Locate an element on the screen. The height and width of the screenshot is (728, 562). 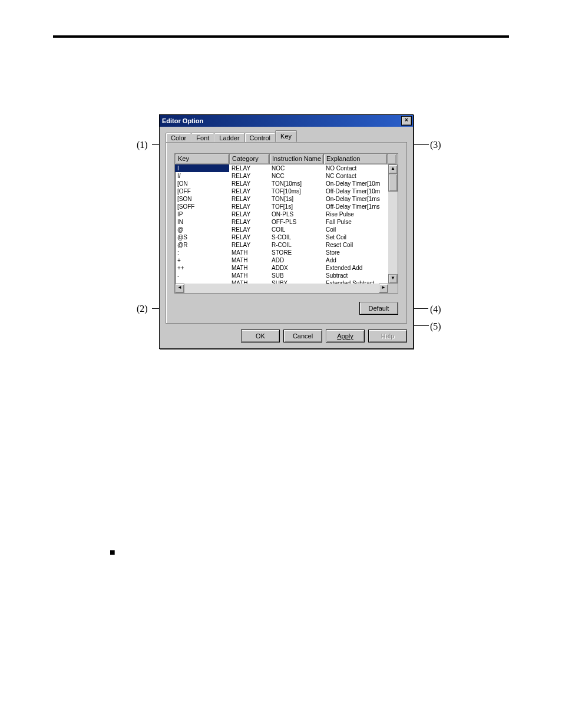
cell-ins: NOC is located at coordinates (296, 169).